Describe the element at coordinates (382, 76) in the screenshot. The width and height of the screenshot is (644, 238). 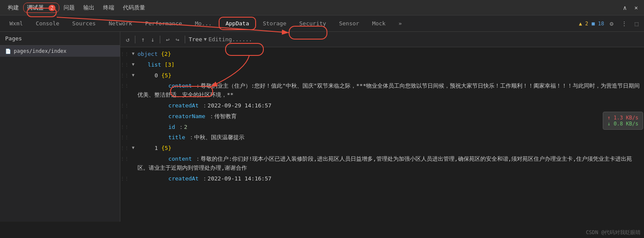
I see `tree-row: ⋮⋮ ▼ 0 {5}` at that location.